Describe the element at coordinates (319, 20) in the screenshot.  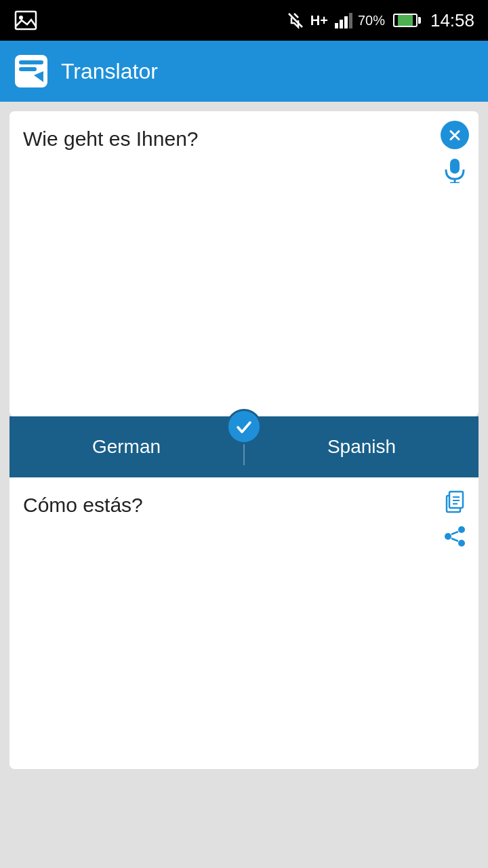
I see `network-type-icon: H+` at that location.